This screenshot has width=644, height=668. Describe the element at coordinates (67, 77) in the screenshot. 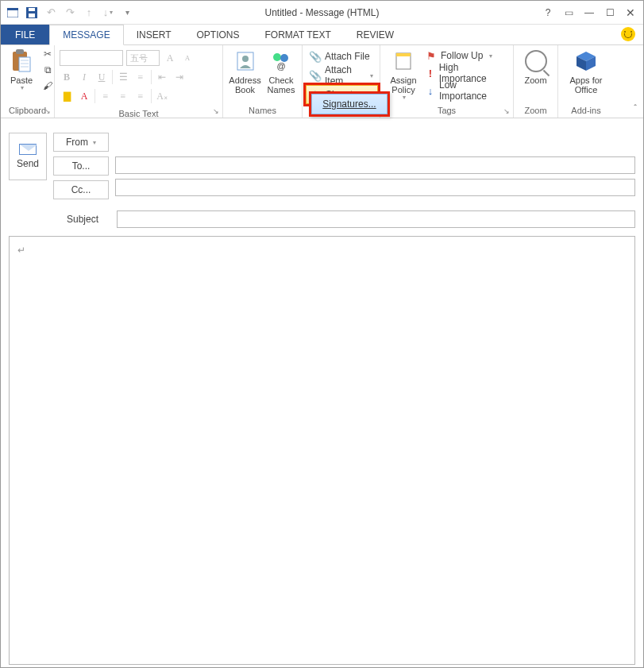

I see `bold-button: B` at that location.